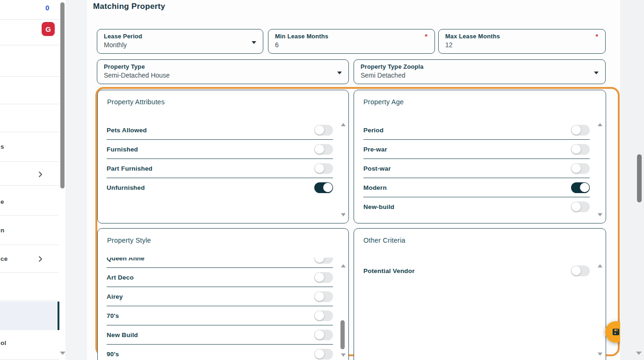  I want to click on field-value: 6, so click(352, 45).